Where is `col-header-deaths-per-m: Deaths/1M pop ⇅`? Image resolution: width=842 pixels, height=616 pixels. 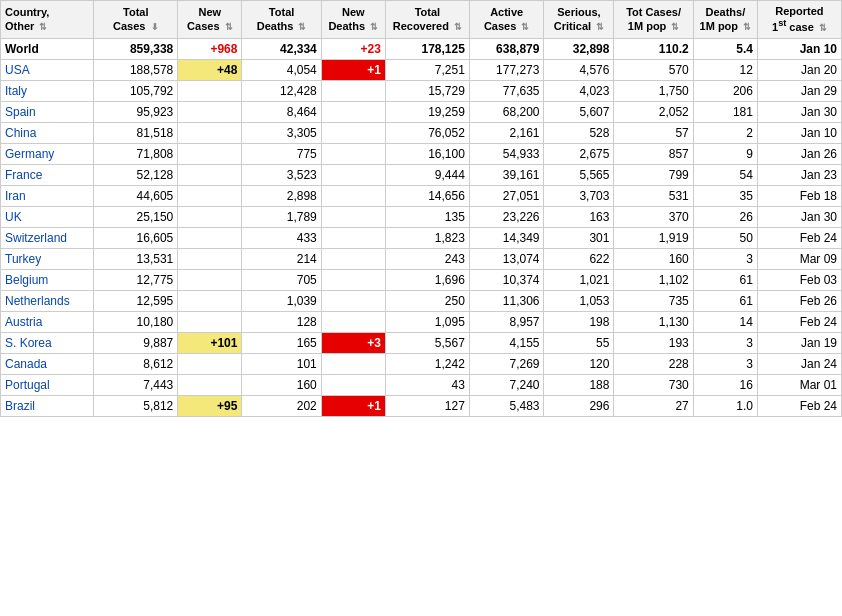 col-header-deaths-per-m: Deaths/1M pop ⇅ is located at coordinates (725, 20).